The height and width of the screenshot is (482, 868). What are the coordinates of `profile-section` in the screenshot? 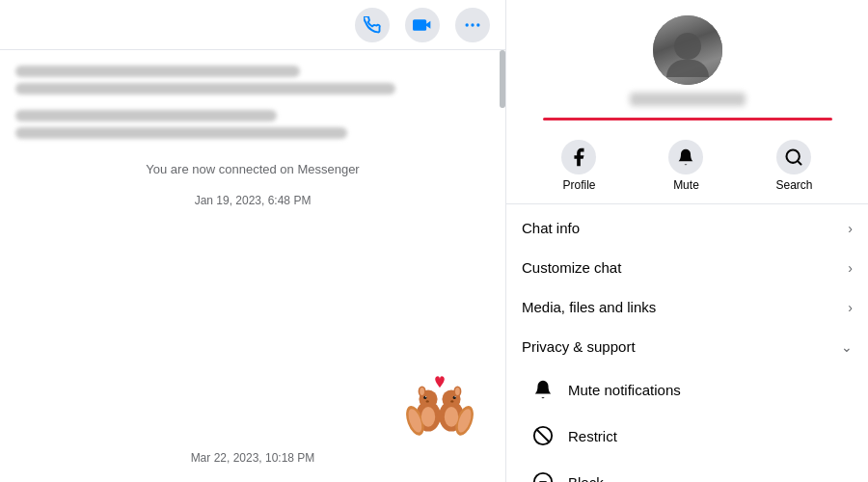 It's located at (687, 64).